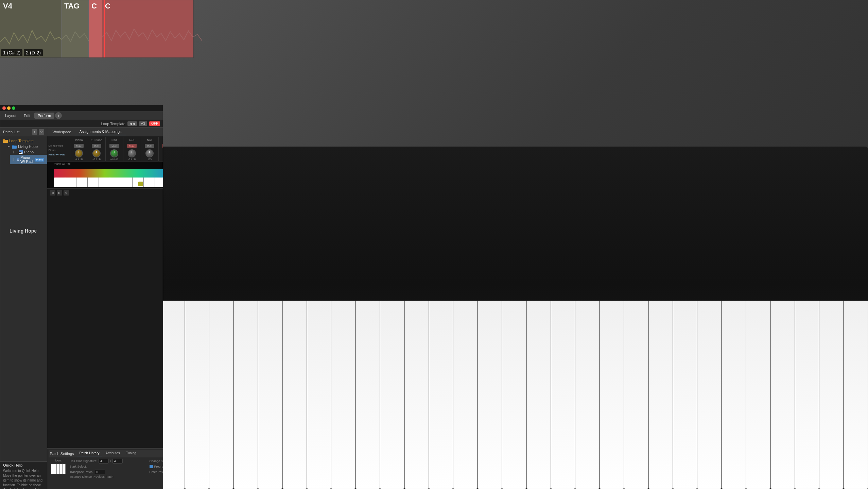  I want to click on patch-list-items: Loop Template Living Hope, so click(24, 299).